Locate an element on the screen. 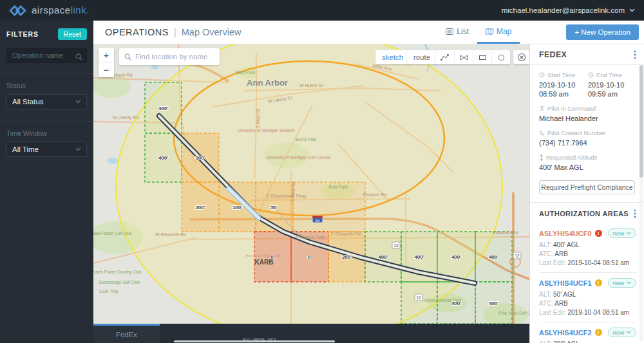  altitude-field: Requested Altitude 400' Max AGL is located at coordinates (587, 163).